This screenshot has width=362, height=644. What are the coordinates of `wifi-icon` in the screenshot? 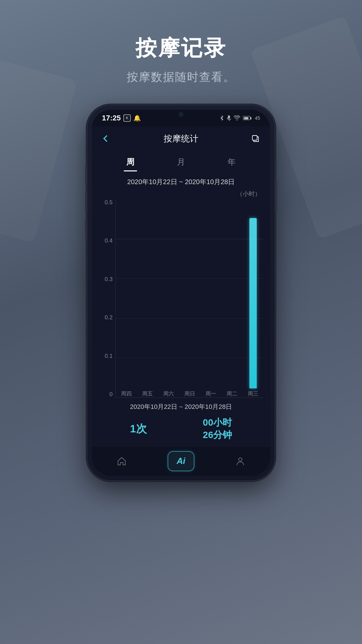 It's located at (237, 118).